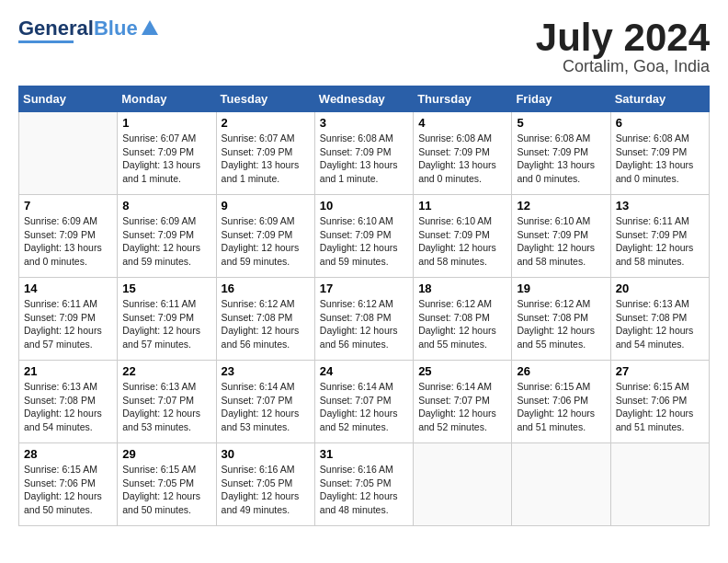 Image resolution: width=728 pixels, height=563 pixels. I want to click on weekday-header: Tuesday, so click(265, 99).